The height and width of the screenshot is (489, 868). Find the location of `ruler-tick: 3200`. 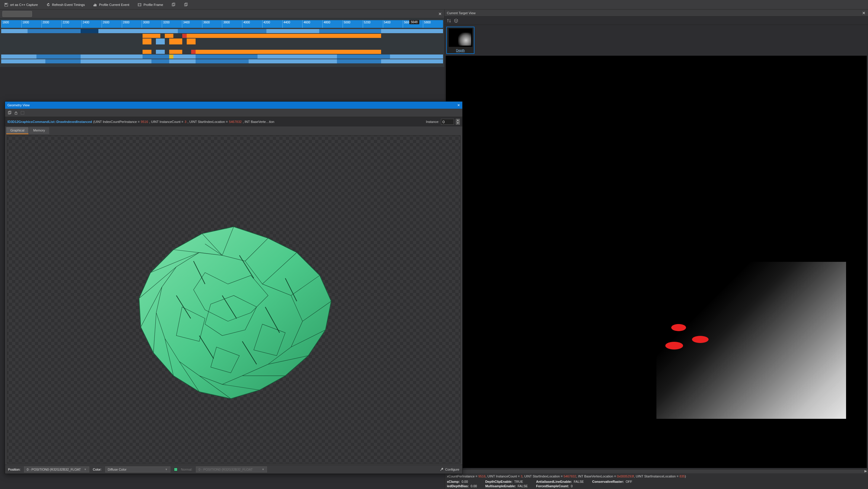

ruler-tick: 3200 is located at coordinates (172, 24).